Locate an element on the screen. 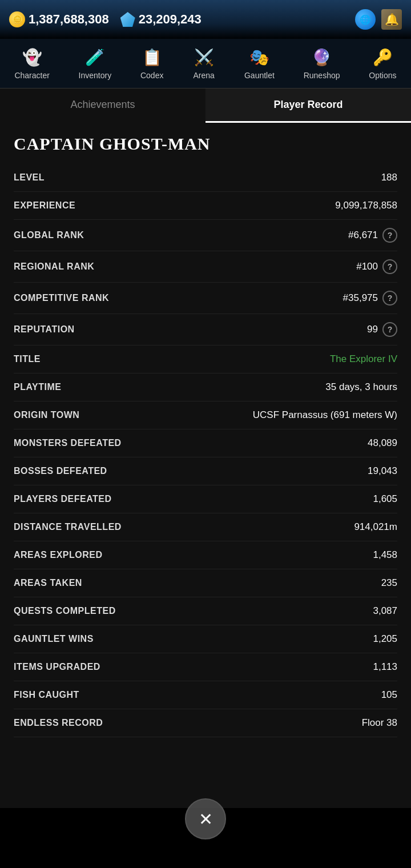 This screenshot has height=868, width=411. stat-value-reputation: 99? is located at coordinates (382, 329).